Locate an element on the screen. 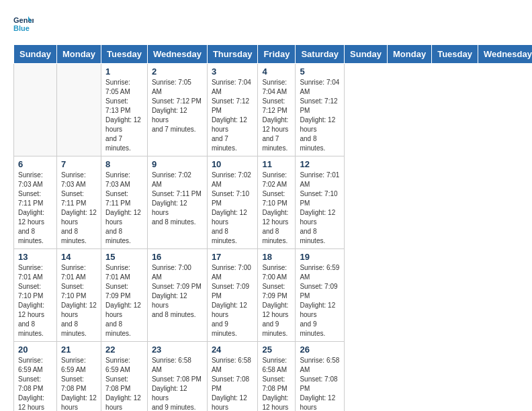  logo: General Blue is located at coordinates (25, 24).